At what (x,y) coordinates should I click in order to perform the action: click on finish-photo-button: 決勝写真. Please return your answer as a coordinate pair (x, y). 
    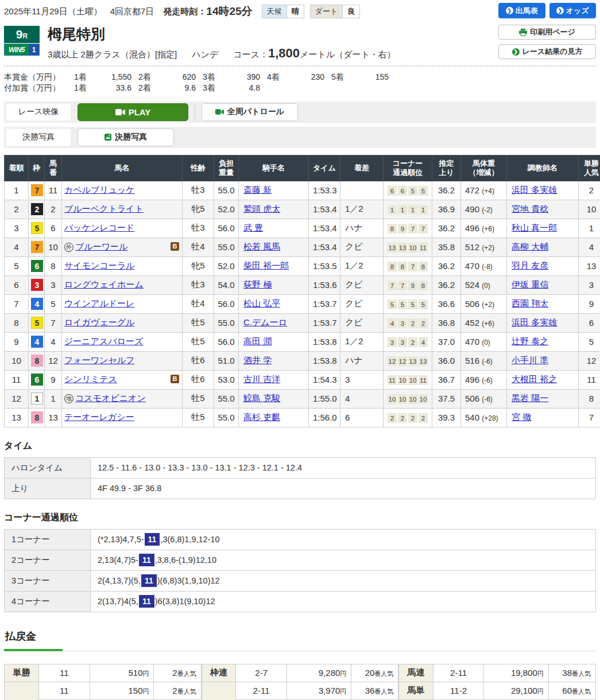
    Looking at the image, I should click on (126, 138).